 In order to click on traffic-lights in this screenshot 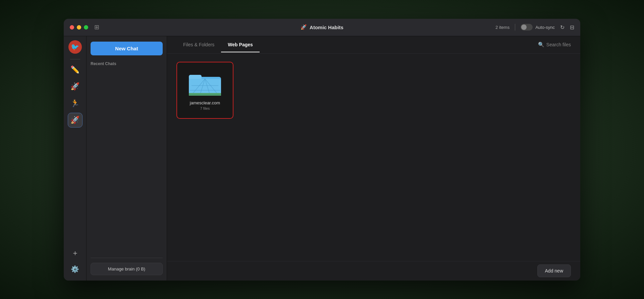, I will do `click(79, 28)`.